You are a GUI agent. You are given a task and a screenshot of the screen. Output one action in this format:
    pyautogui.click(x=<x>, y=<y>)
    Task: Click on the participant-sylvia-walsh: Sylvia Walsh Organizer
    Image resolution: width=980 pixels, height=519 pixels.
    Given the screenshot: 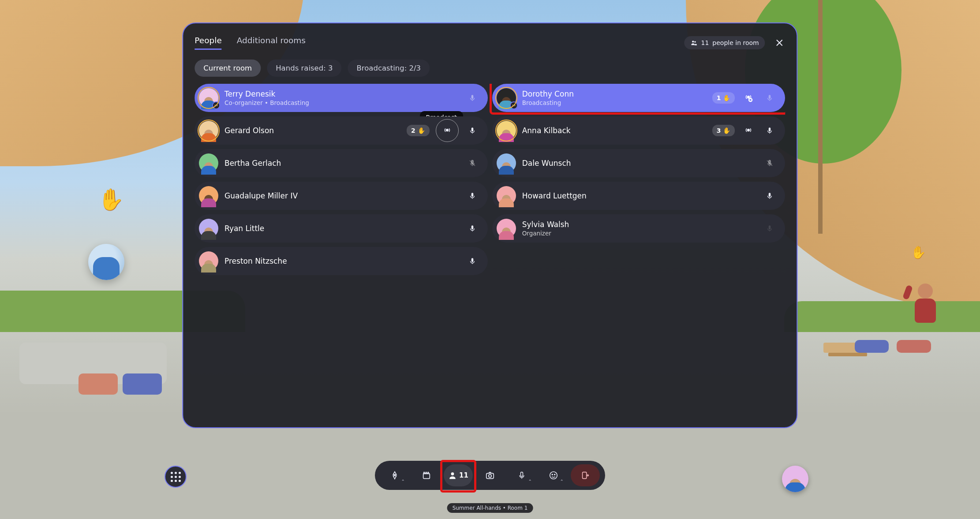 What is the action you would take?
    pyautogui.click(x=639, y=228)
    